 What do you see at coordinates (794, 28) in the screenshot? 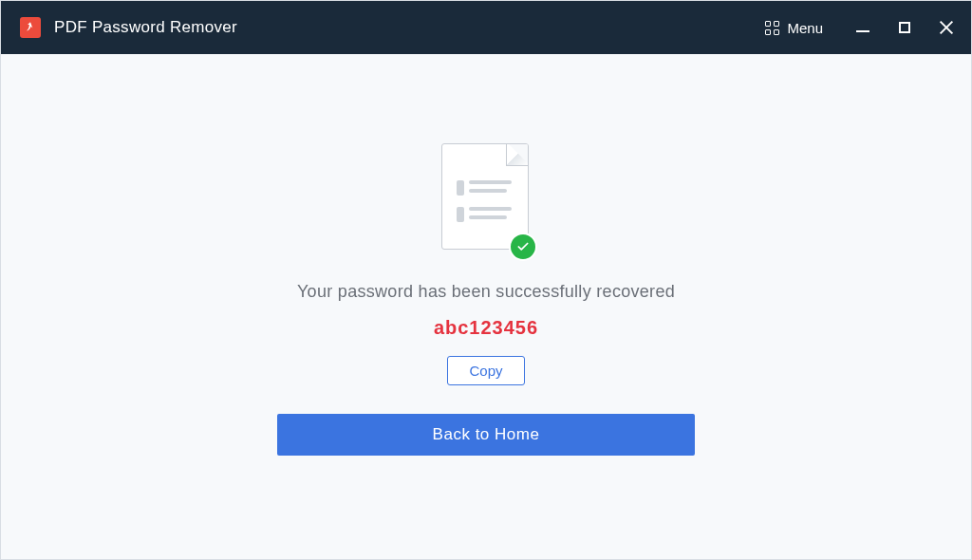
I see `menu-button: Menu` at bounding box center [794, 28].